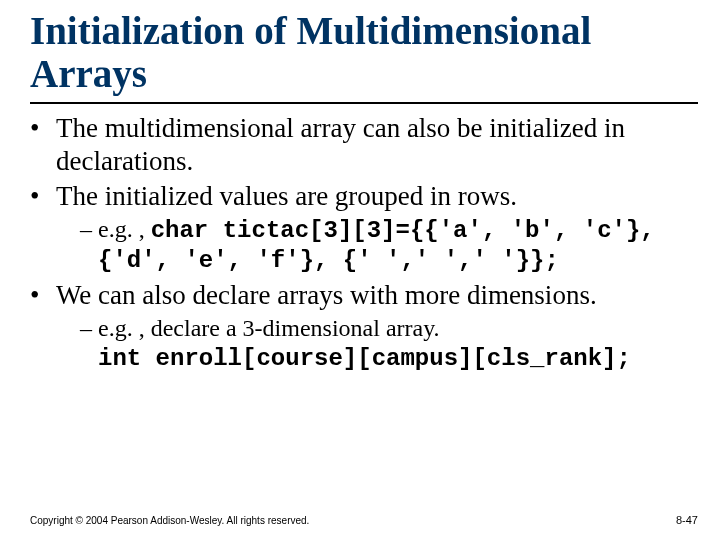  What do you see at coordinates (286, 196) in the screenshot?
I see `bullet-2-text: The initialized values are grouped in ro…` at bounding box center [286, 196].